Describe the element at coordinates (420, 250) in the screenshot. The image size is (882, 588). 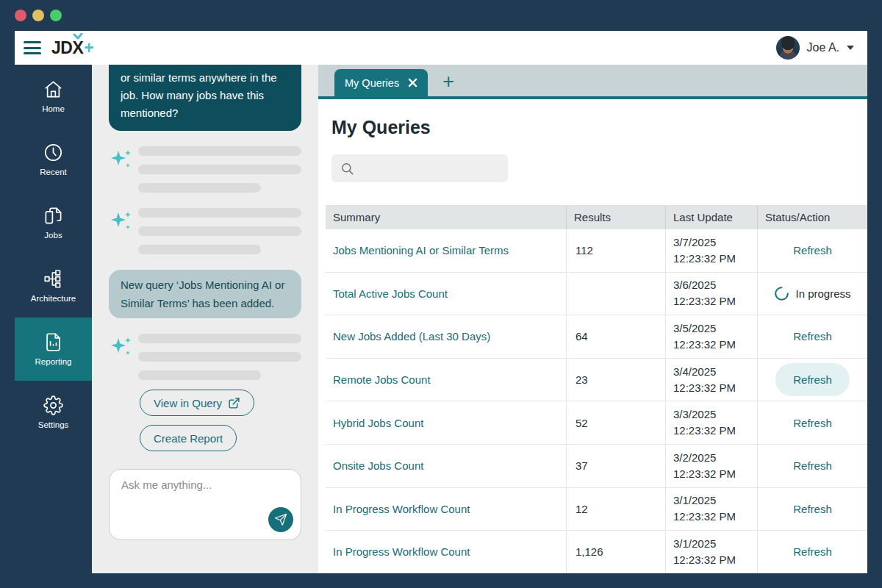
I see `query-link: Jobs Mentioning AI or Similar Terms` at that location.